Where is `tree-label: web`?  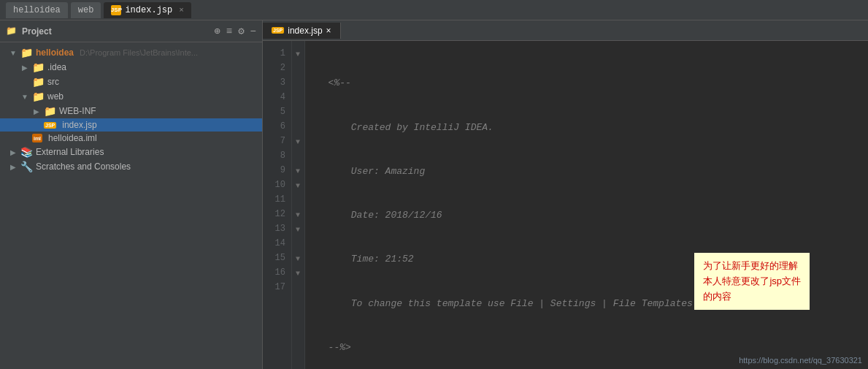
tree-label: web is located at coordinates (55, 96).